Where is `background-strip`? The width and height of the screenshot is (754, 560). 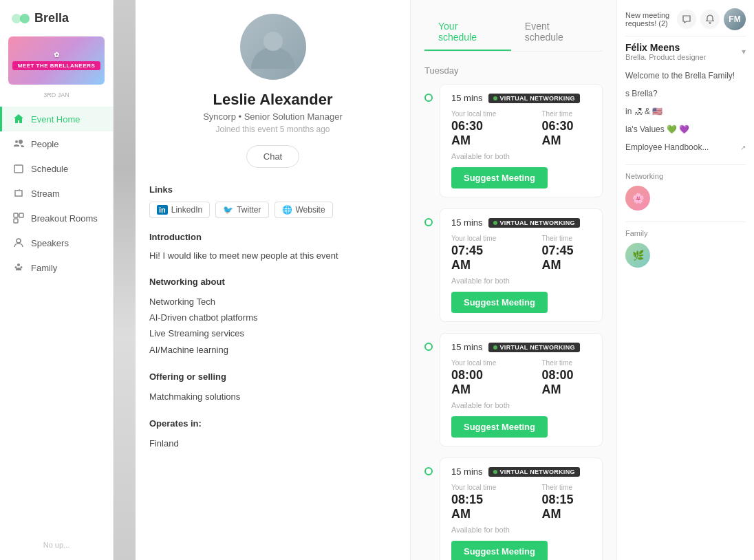
background-strip is located at coordinates (125, 280).